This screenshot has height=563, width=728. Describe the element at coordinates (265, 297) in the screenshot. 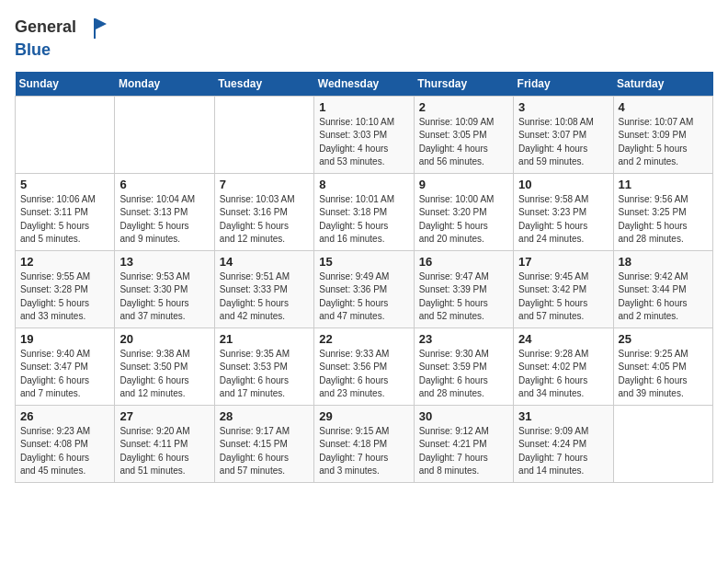

I see `day-info: Sunrise: 9:51 AM Sunset: 3:33 PM Dayligh…` at that location.